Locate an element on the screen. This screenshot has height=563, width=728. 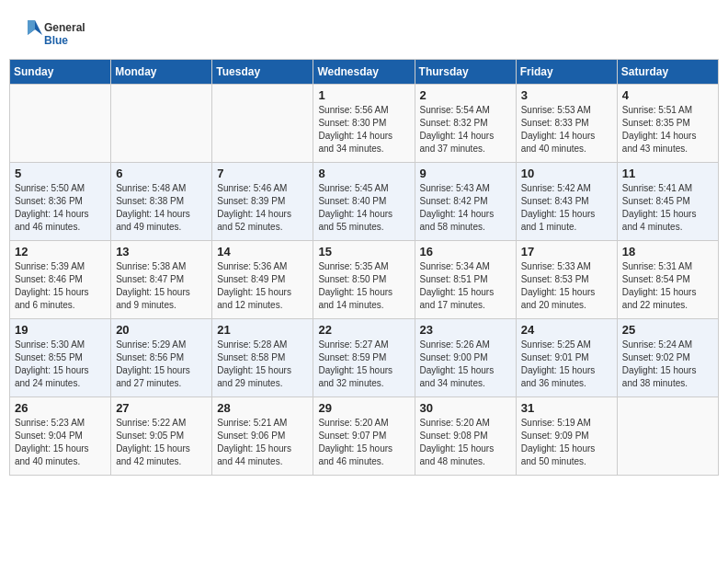
calendar-cell: 28Sunrise: 5:21 AM Sunset: 9:06 PM Dayli… is located at coordinates (263, 436).